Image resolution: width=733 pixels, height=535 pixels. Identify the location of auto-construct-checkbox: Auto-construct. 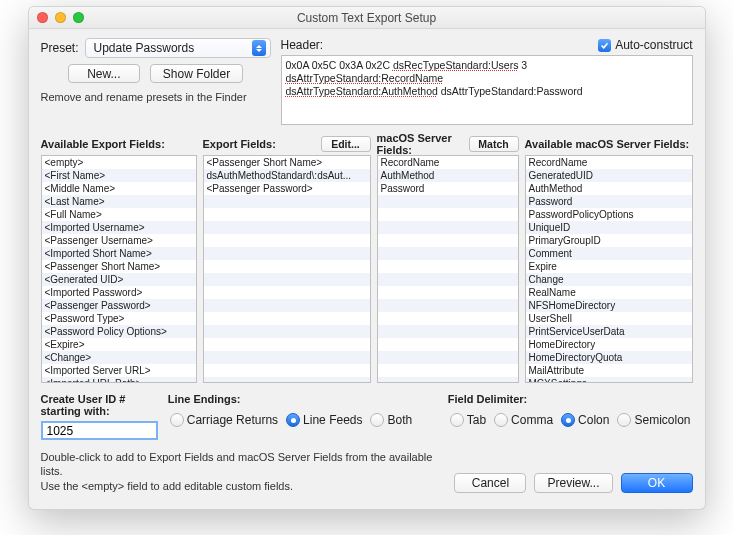
(645, 45).